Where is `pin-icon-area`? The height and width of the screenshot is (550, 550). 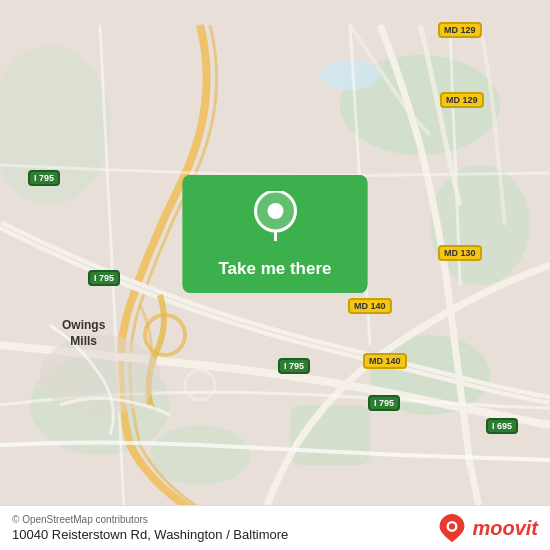 pin-icon-area is located at coordinates (276, 213).